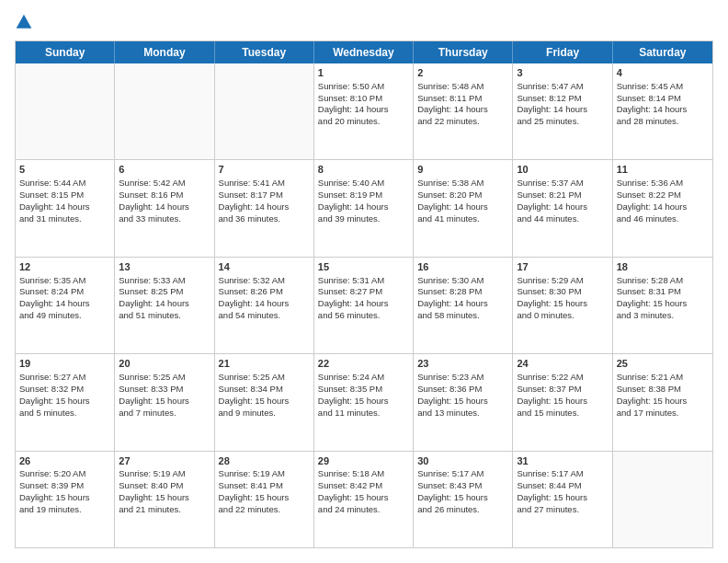 This screenshot has height=563, width=728. What do you see at coordinates (663, 86) in the screenshot?
I see `day-info-line: Sunrise: 5:45 AM` at bounding box center [663, 86].